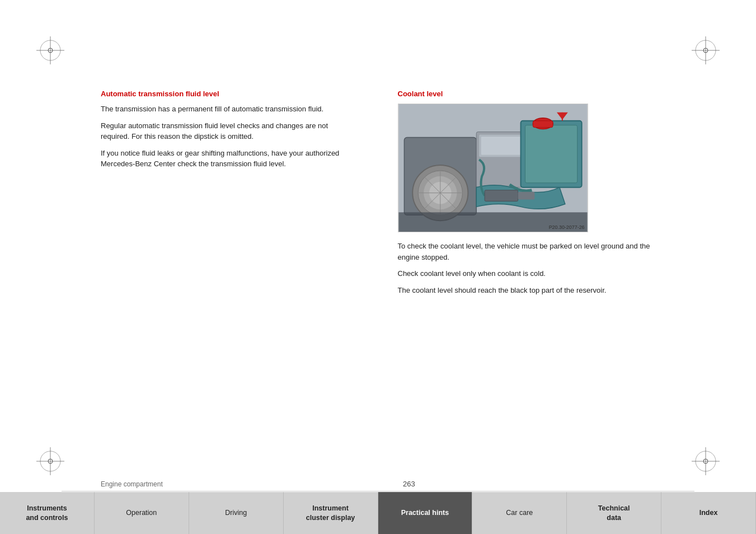 The width and height of the screenshot is (756, 534). Describe the element at coordinates (614, 513) in the screenshot. I see `nav-item-technical-data: Technical data` at that location.